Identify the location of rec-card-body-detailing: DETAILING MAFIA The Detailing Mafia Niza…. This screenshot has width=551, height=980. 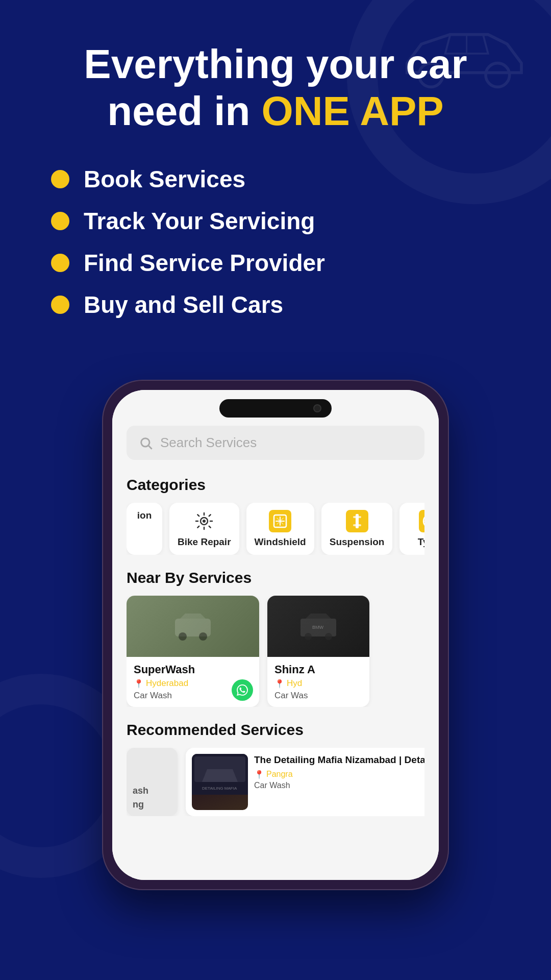
(305, 782).